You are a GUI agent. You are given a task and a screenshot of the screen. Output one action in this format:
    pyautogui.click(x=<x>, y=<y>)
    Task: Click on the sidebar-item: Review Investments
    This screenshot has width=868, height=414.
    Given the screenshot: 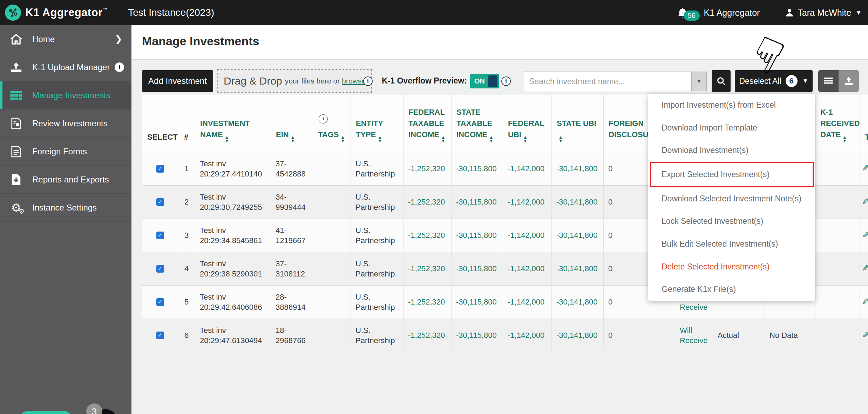 What is the action you would take?
    pyautogui.click(x=66, y=123)
    